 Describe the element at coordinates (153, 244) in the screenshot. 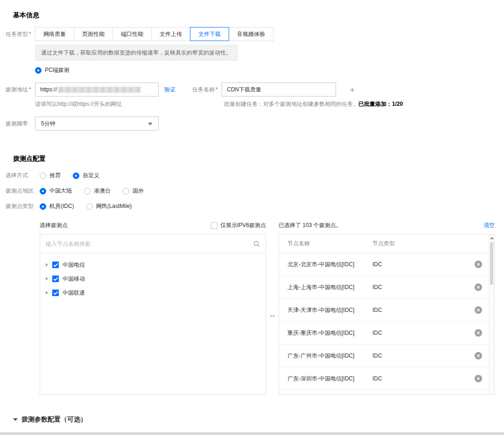

I see `node-search-row` at that location.